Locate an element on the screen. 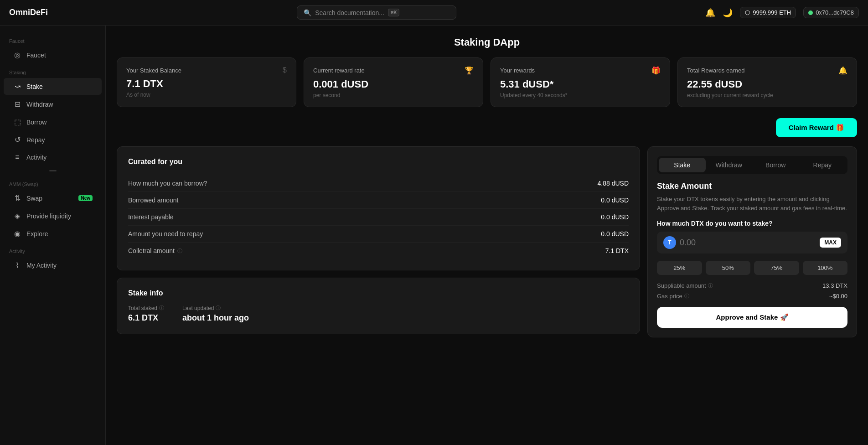  withdraw-icon: ⊟ is located at coordinates (17, 104).